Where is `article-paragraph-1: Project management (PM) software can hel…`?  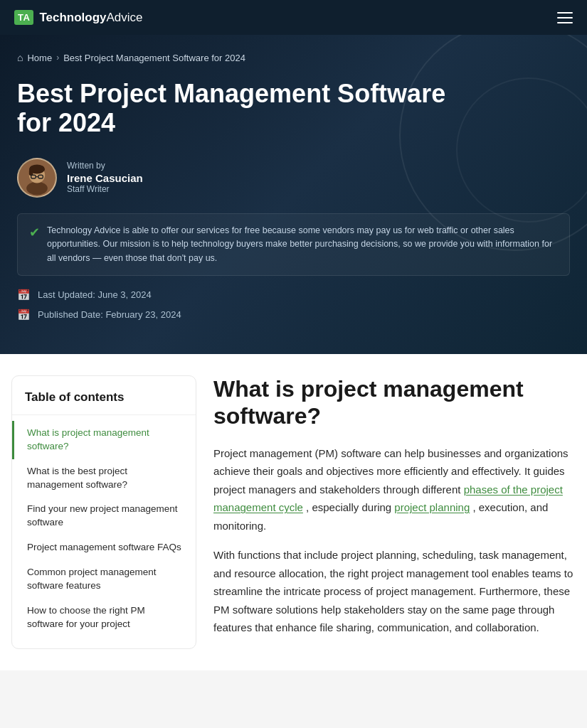
article-paragraph-1: Project management (PM) software can hel… is located at coordinates (394, 490).